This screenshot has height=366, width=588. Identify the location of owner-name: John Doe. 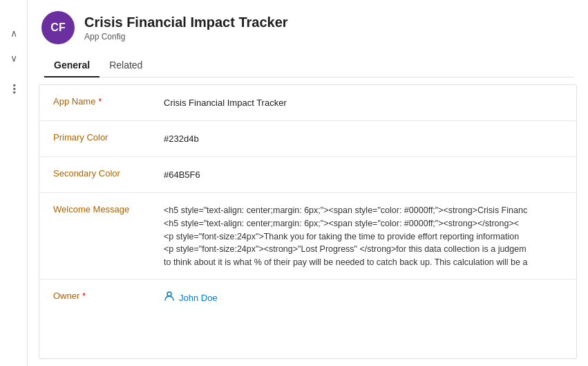
(198, 298).